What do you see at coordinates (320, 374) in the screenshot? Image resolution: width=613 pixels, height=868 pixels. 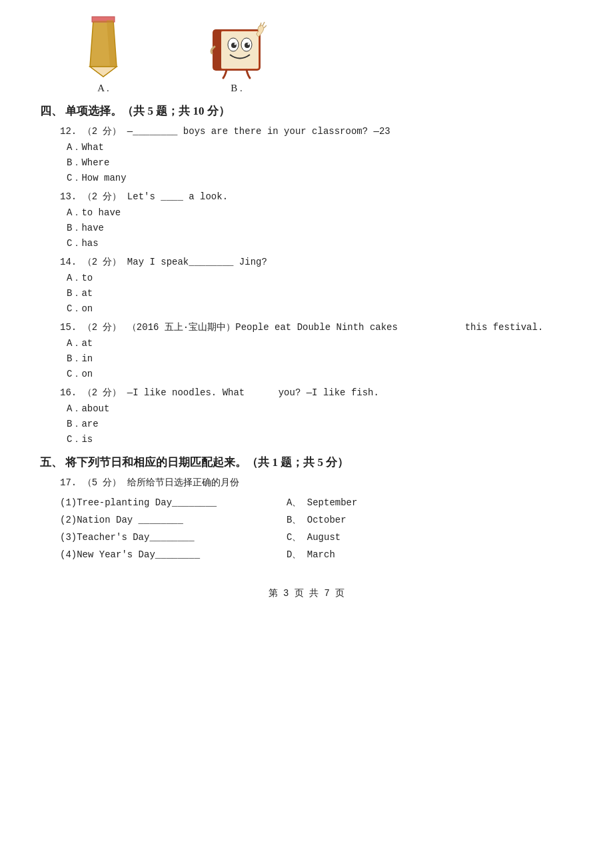 I see `q15-optC: C．on` at bounding box center [320, 374].